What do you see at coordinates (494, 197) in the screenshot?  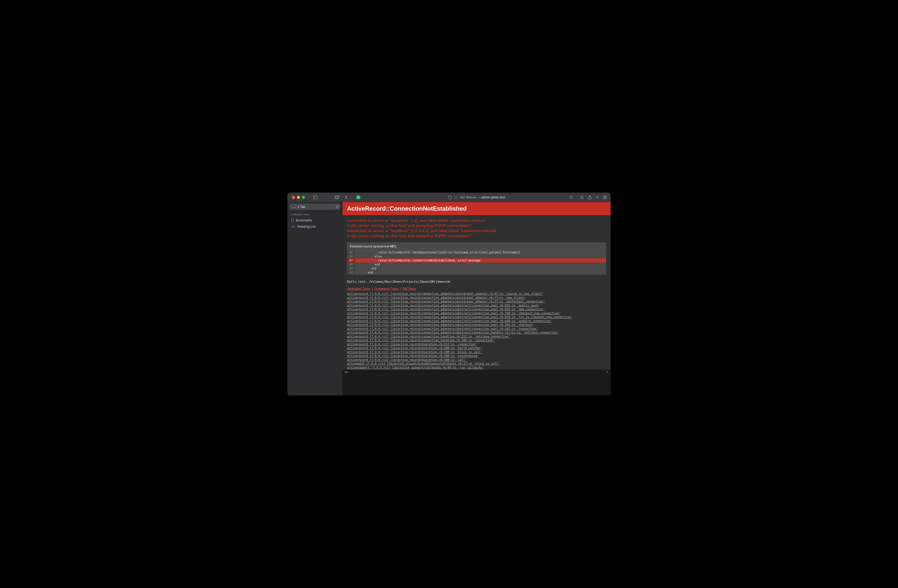 I see `address-host: admin.jdeen.test` at bounding box center [494, 197].